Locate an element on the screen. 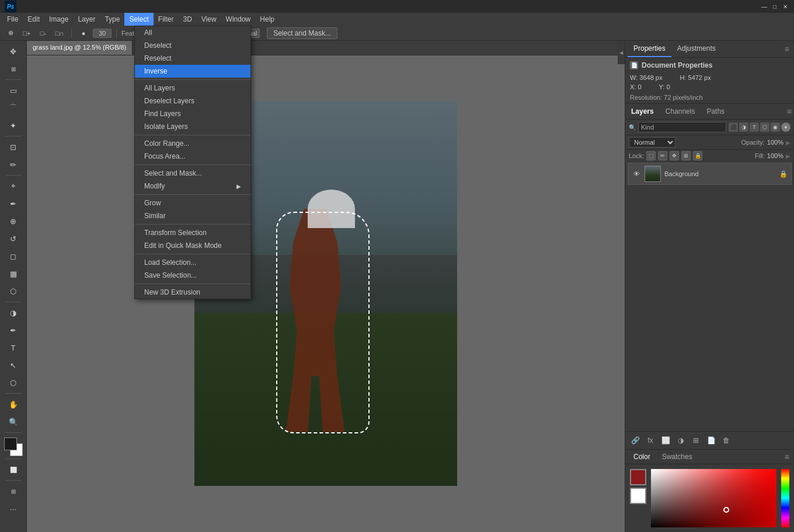 The height and width of the screenshot is (532, 794). lock-image-icon: ✏ is located at coordinates (663, 156).